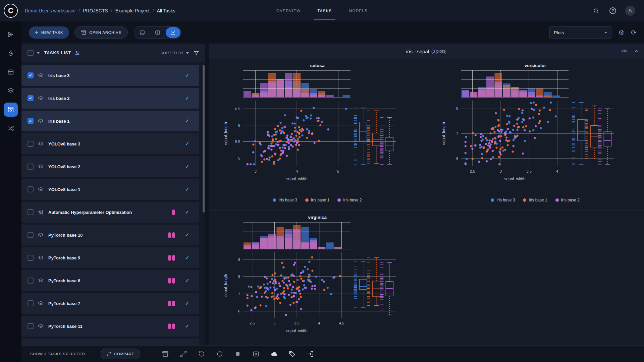 The height and width of the screenshot is (362, 644). I want to click on split-view-button, so click(158, 33).